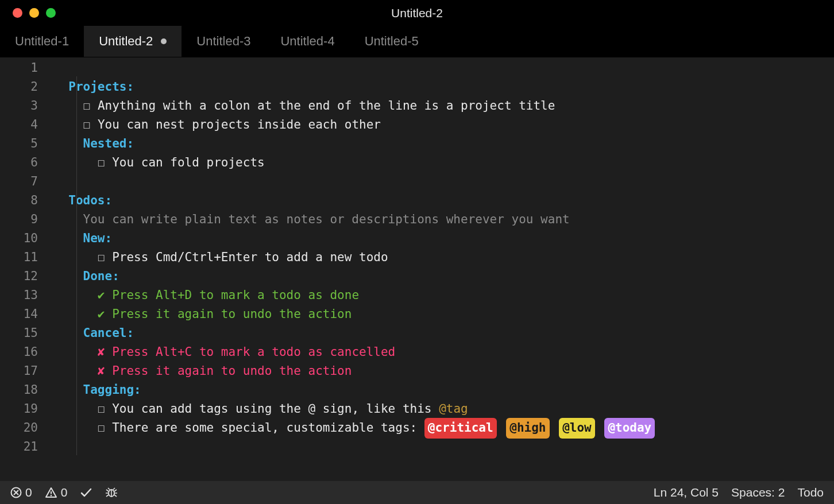 This screenshot has height=504, width=834. I want to click on code-line: ☐ You can add tags using the @ sign, lik…, so click(444, 409).